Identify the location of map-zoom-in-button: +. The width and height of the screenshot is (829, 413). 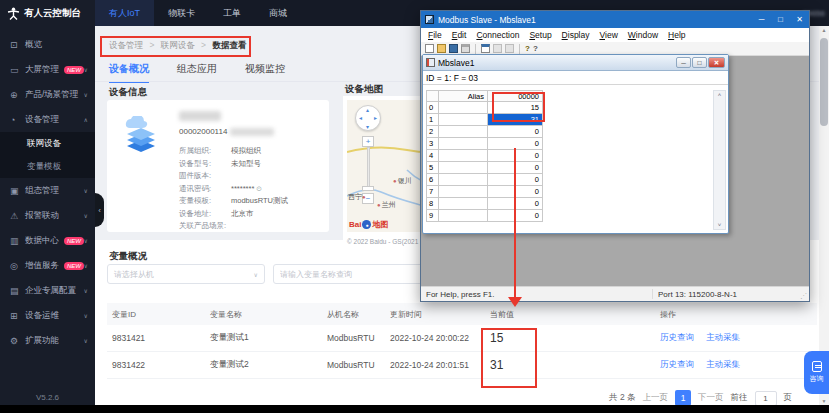
(368, 142).